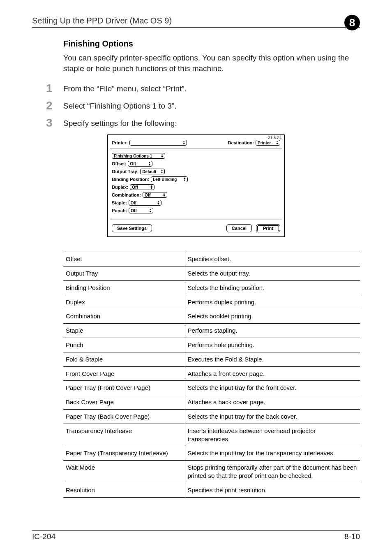 The image size is (392, 556). What do you see at coordinates (124, 490) in the screenshot?
I see `option-name: Resolution` at bounding box center [124, 490].